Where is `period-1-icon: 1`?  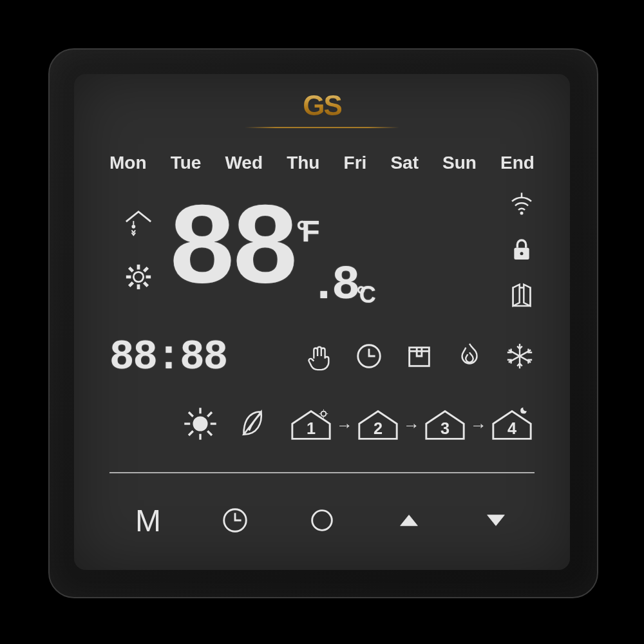 period-1-icon: 1 is located at coordinates (311, 425).